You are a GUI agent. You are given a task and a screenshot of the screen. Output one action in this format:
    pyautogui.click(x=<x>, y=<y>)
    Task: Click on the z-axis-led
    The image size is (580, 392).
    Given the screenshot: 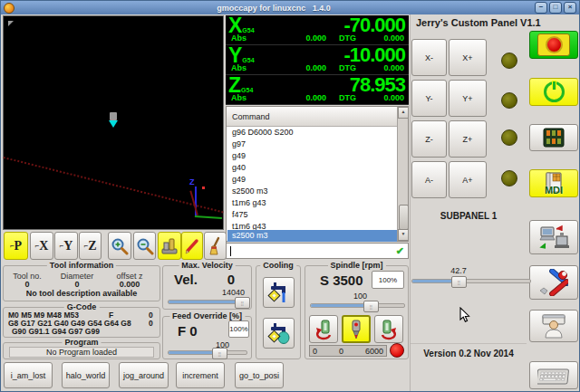 What is the action you would take?
    pyautogui.click(x=509, y=138)
    